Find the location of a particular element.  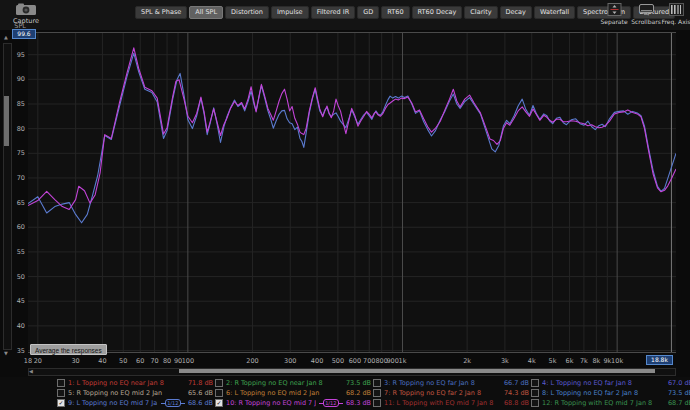

legend-item-10: ✓10: R Topping no EQ mid 7 Ja1/1268.3 dB is located at coordinates (293, 403).